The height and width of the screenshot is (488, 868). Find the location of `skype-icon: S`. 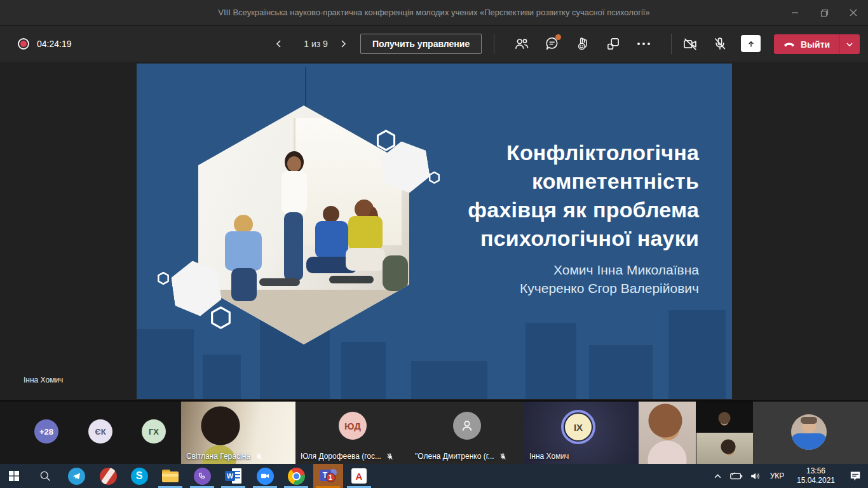

skype-icon: S is located at coordinates (139, 476).